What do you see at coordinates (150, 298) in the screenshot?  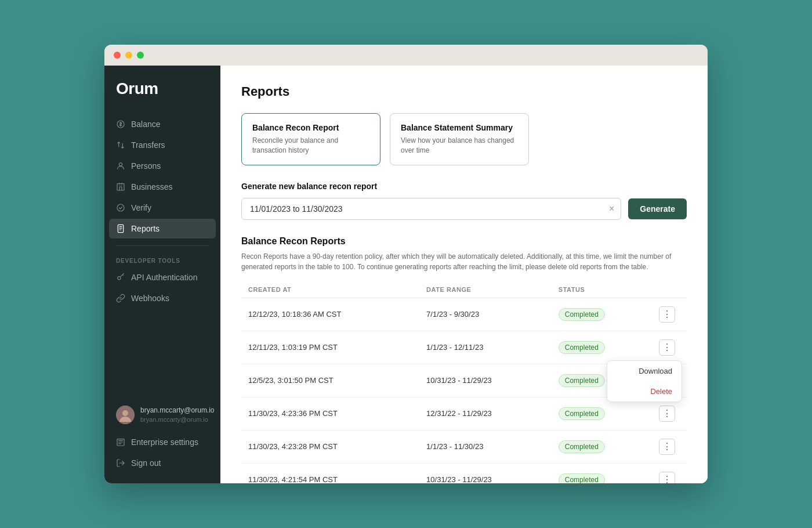 I see `sidebar-item-webhooks-label: Webhooks` at bounding box center [150, 298].